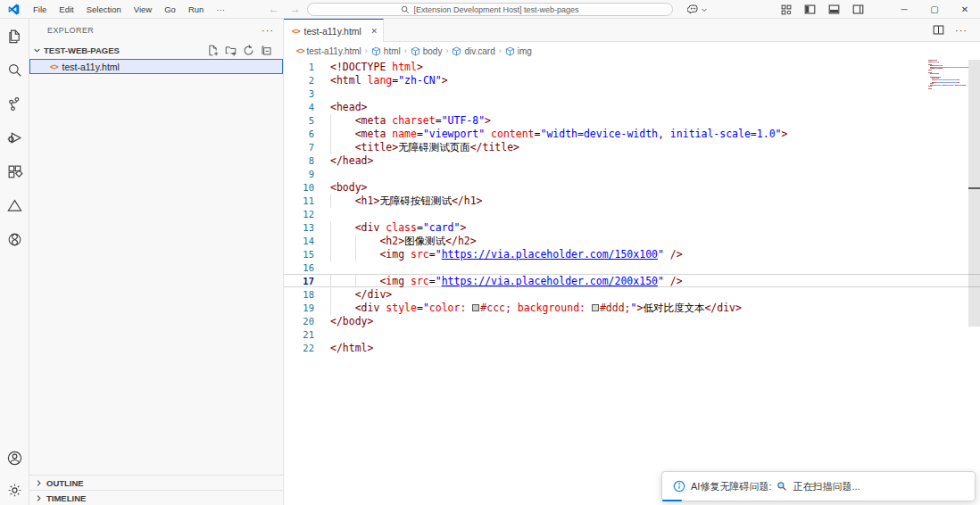 Image resolution: width=980 pixels, height=505 pixels. What do you see at coordinates (230, 50) in the screenshot?
I see `new-folder-icon` at bounding box center [230, 50].